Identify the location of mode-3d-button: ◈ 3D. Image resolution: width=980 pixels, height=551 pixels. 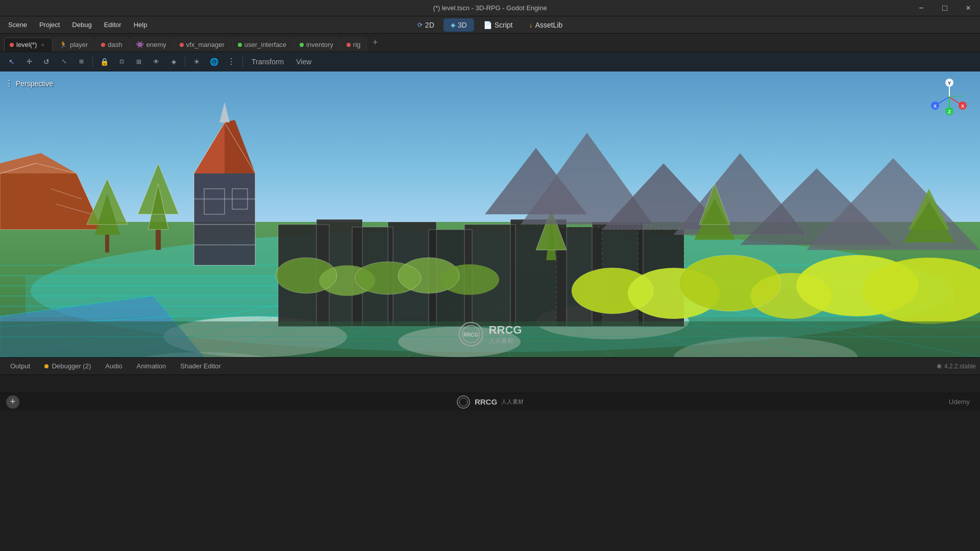
(459, 25).